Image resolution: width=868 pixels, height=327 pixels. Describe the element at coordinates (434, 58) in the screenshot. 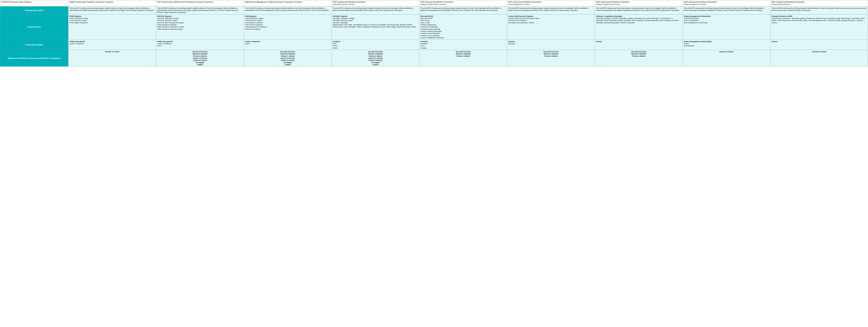

I see `section-row-3: Alignment with NICE Cybersecurity Workfo…` at that location.